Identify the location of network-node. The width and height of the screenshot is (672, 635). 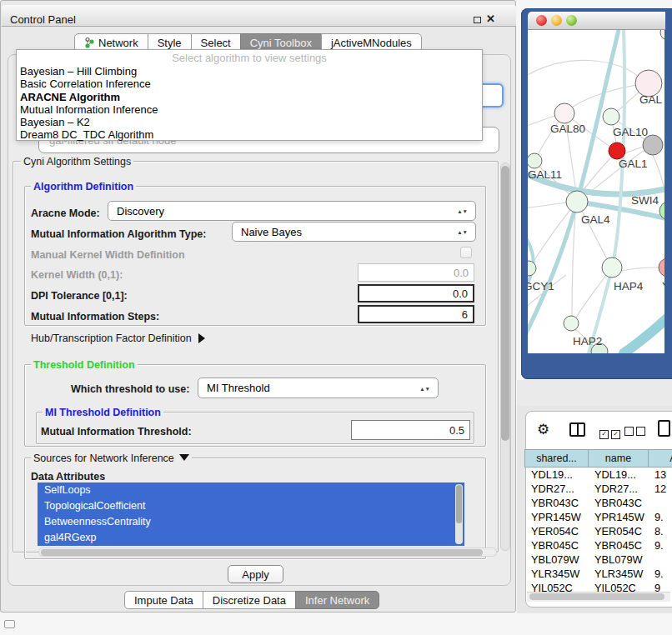
(662, 35).